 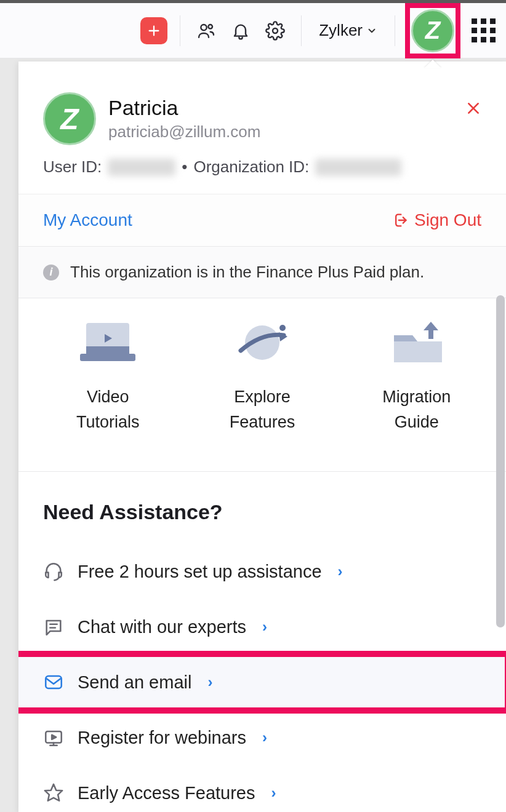 I want to click on settings-button, so click(x=275, y=31).